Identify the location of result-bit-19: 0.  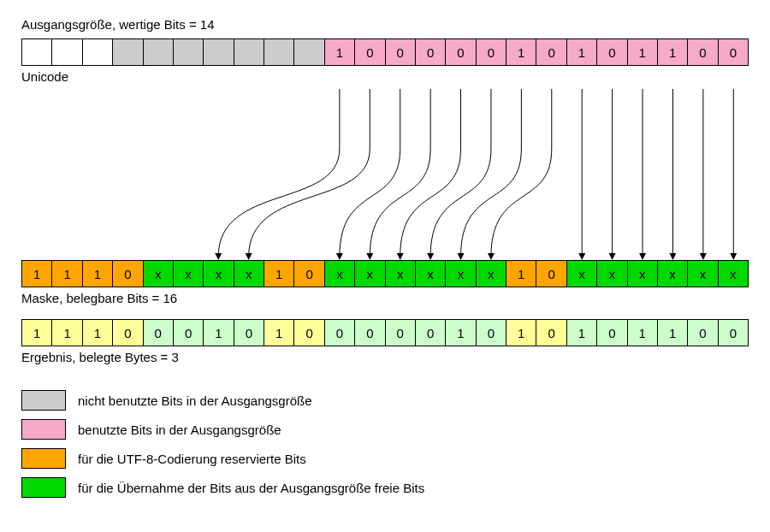
(612, 333).